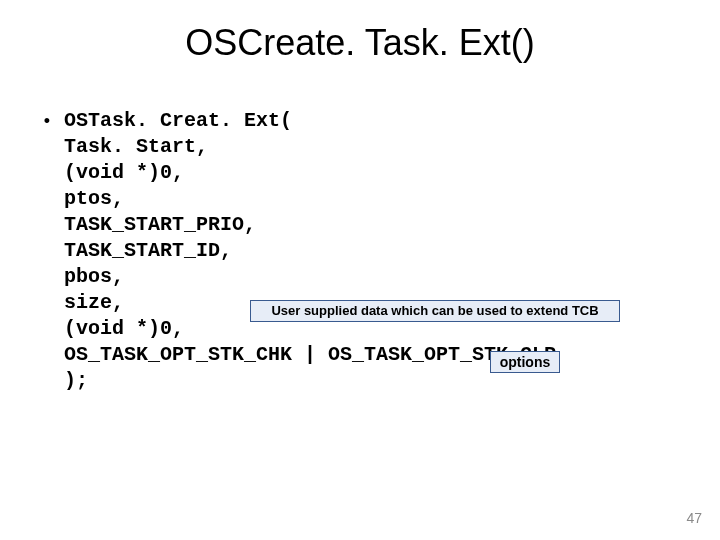 This screenshot has height=540, width=720. Describe the element at coordinates (94, 198) in the screenshot. I see `code-line: ptos,` at that location.